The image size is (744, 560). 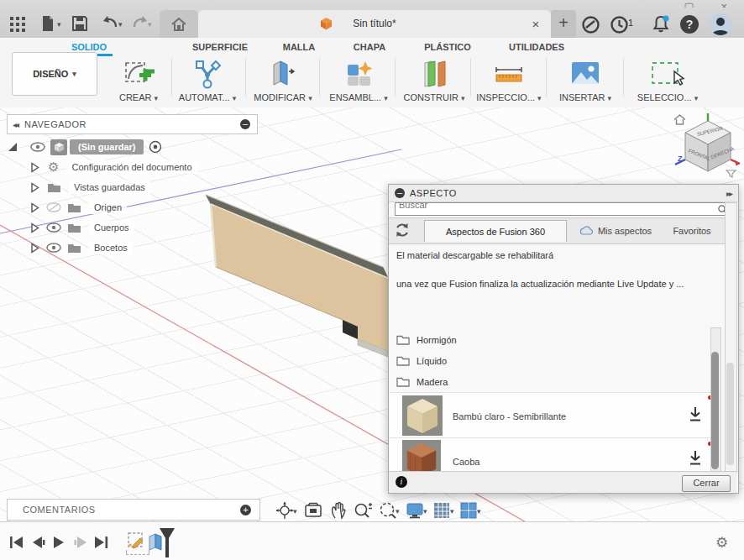 I want to click on panel-scrollbar-thumb, so click(x=731, y=414).